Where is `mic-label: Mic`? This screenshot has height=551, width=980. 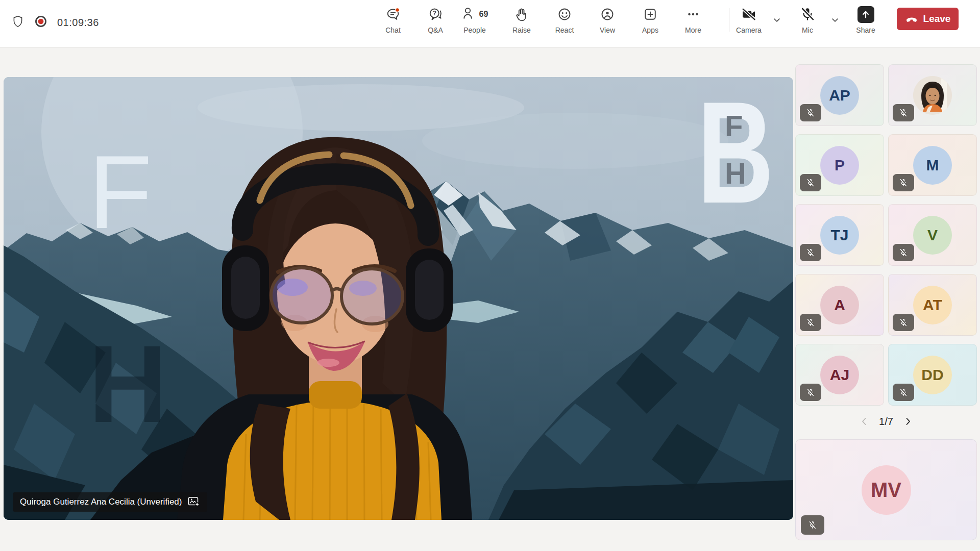 mic-label: Mic is located at coordinates (807, 30).